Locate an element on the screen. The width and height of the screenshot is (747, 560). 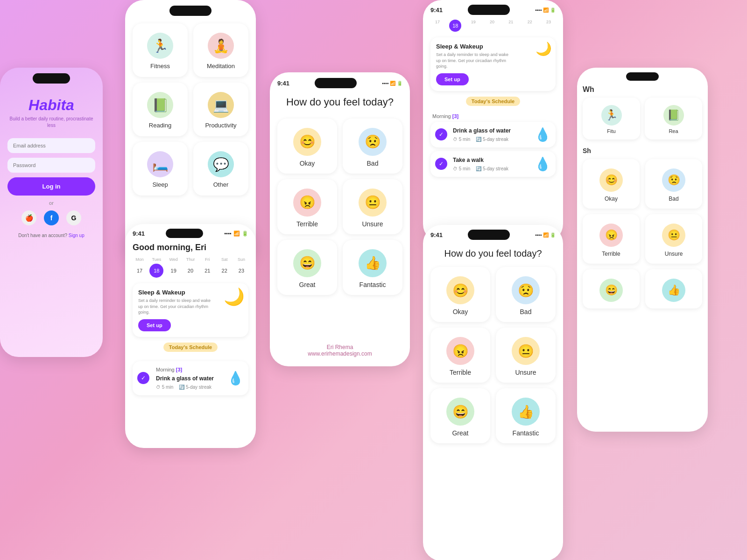
greeting: Good morning, Eri is located at coordinates (190, 247).